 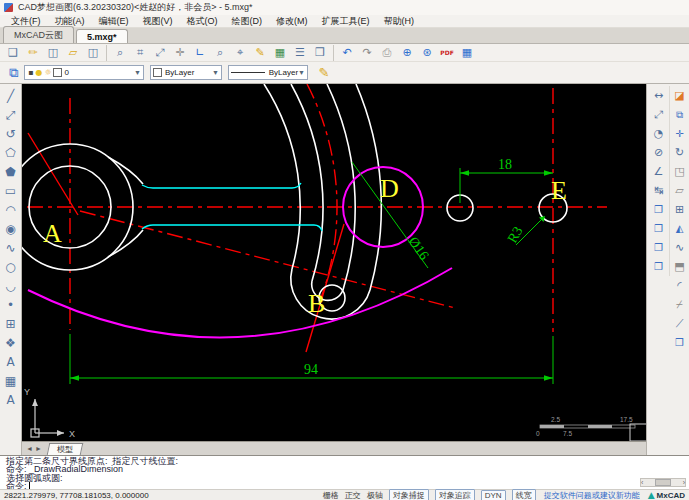 What do you see at coordinates (292, 22) in the screenshot?
I see `menu-modify: 修改(M)` at bounding box center [292, 22].